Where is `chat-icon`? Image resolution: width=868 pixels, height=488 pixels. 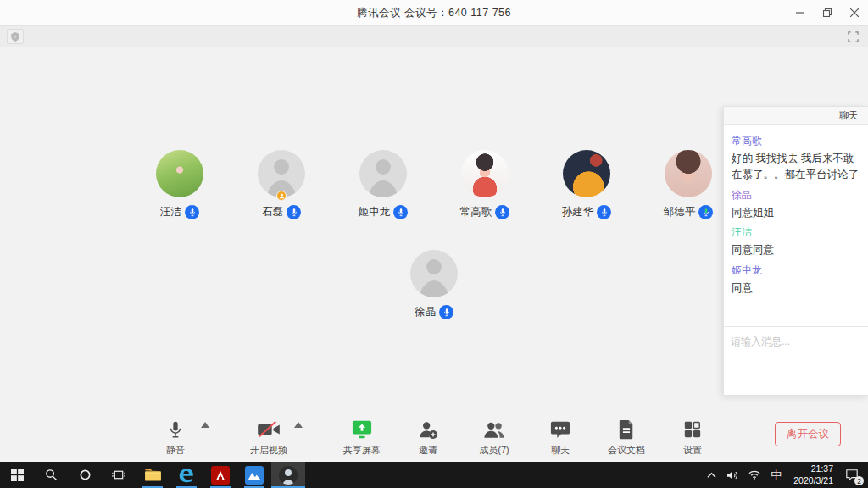 chat-icon is located at coordinates (560, 430).